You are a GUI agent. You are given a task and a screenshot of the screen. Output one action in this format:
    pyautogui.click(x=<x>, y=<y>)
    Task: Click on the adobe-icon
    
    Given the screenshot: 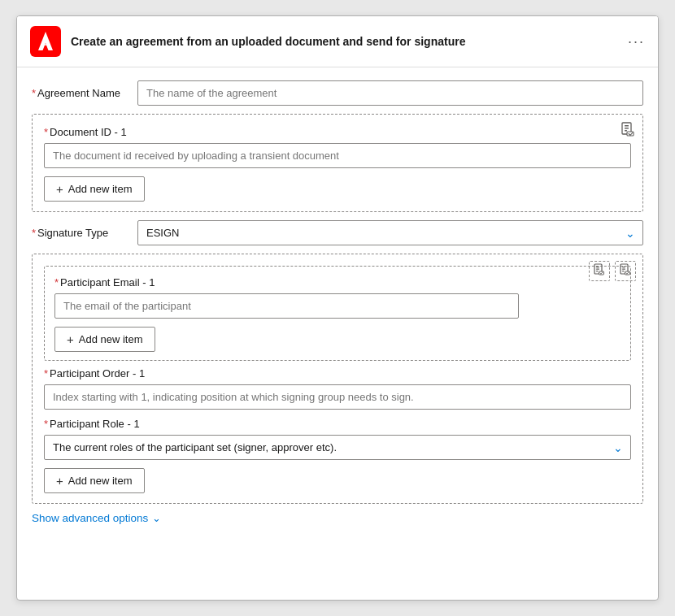 What is the action you would take?
    pyautogui.click(x=46, y=41)
    